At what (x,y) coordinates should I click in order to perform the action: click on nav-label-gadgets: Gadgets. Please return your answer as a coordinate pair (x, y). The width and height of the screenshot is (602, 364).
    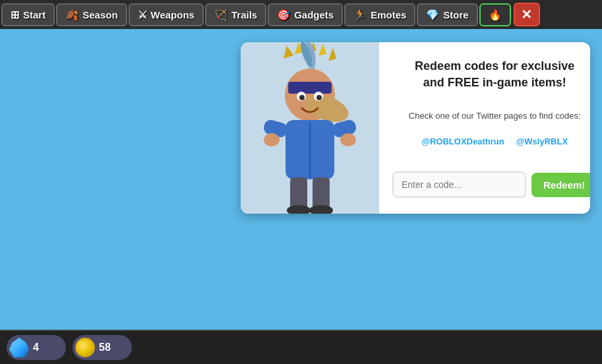
    Looking at the image, I should click on (314, 15).